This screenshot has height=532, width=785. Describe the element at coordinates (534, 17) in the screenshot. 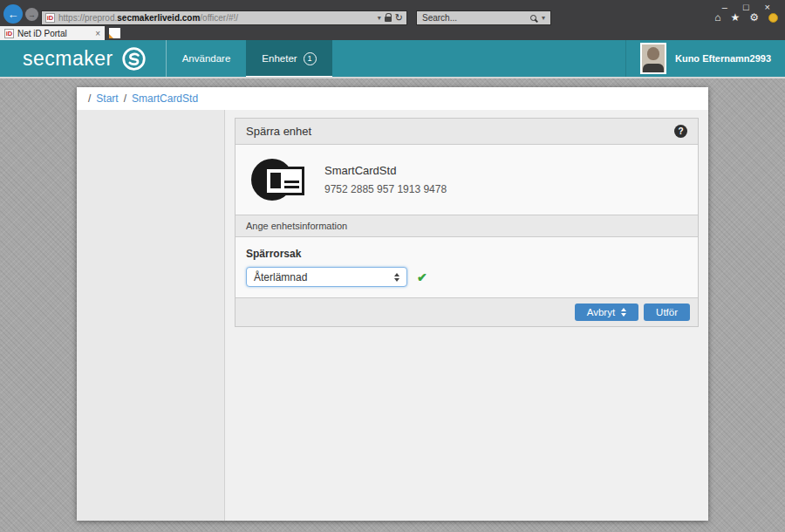

I see `search-icon` at that location.